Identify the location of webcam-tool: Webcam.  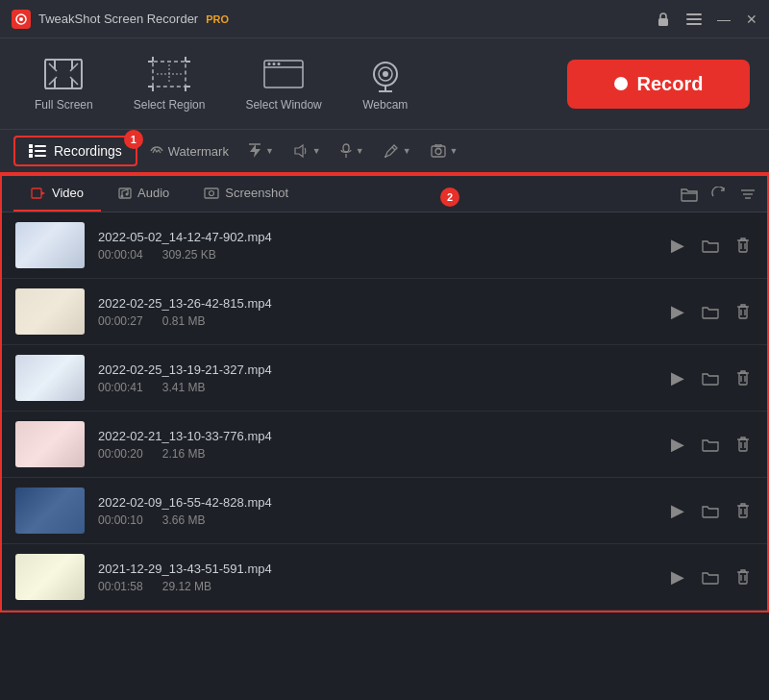
(385, 84).